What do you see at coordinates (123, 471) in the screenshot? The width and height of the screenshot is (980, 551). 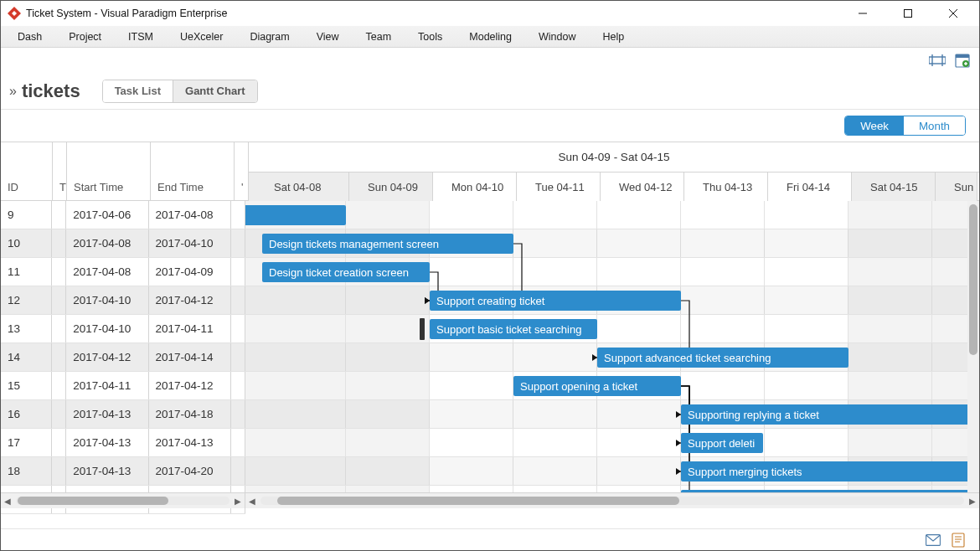 I see `table-row: 182017-04-132017-04-20` at bounding box center [123, 471].